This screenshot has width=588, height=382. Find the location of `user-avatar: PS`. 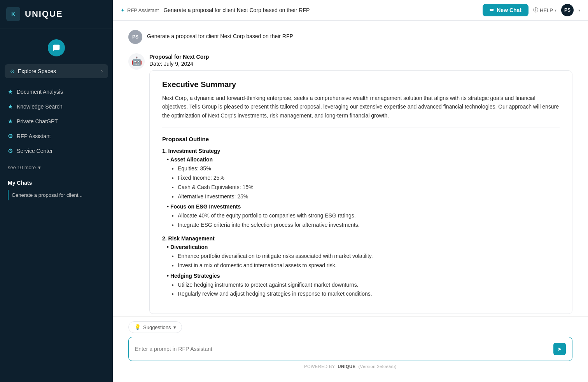

user-avatar: PS is located at coordinates (567, 10).